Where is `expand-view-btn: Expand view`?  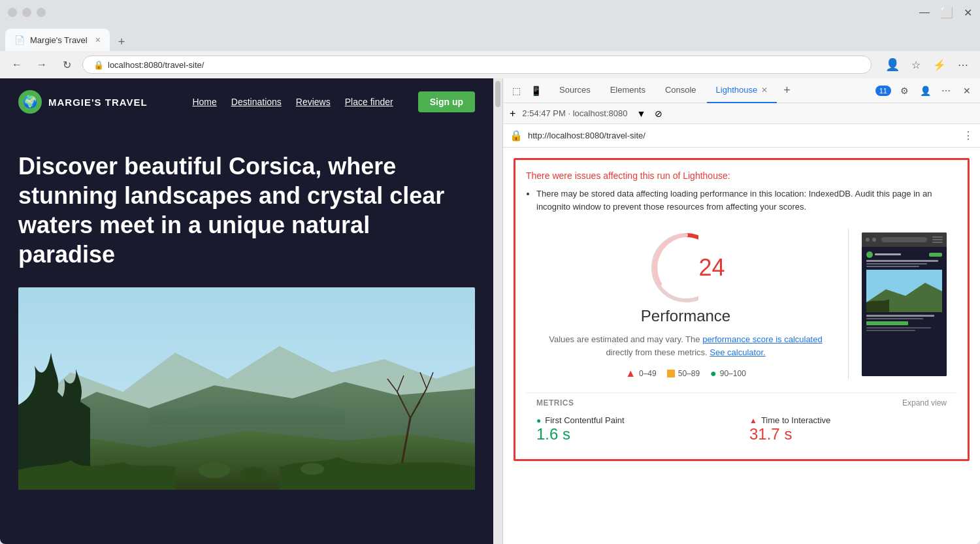
expand-view-btn: Expand view is located at coordinates (924, 403).